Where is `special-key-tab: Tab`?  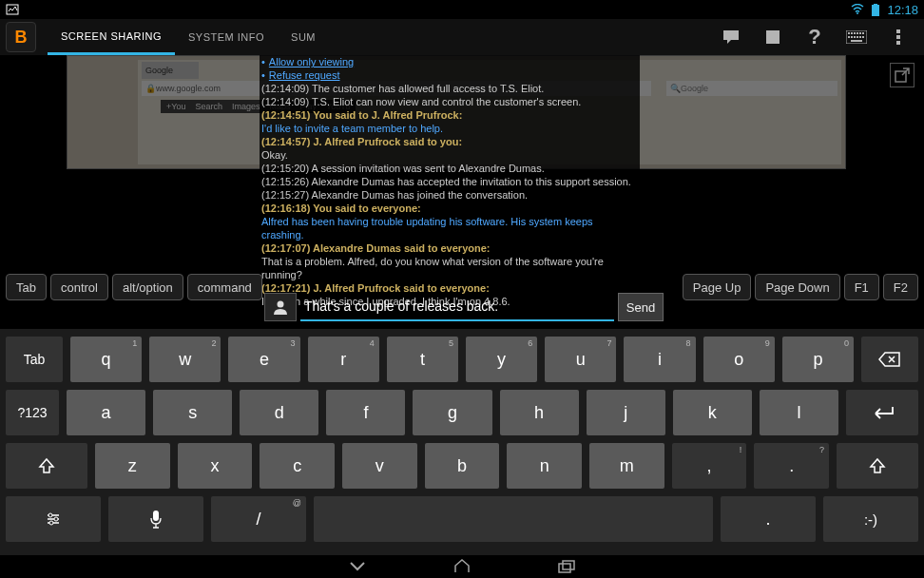 special-key-tab: Tab is located at coordinates (27, 287).